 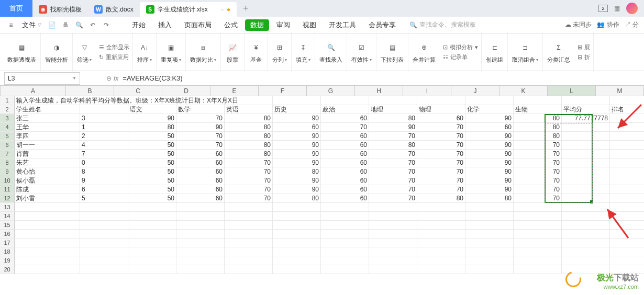 I want to click on print-button: 🖶, so click(x=65, y=25).